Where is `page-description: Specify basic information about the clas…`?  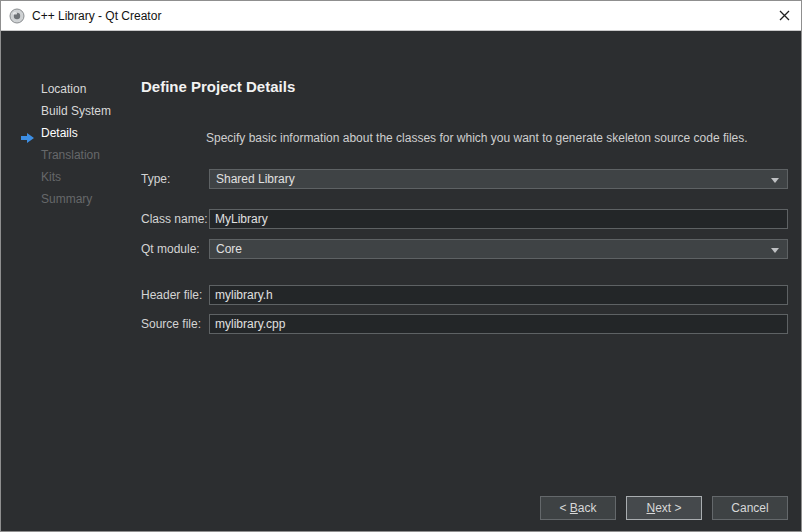 page-description: Specify basic information about the clas… is located at coordinates (477, 138).